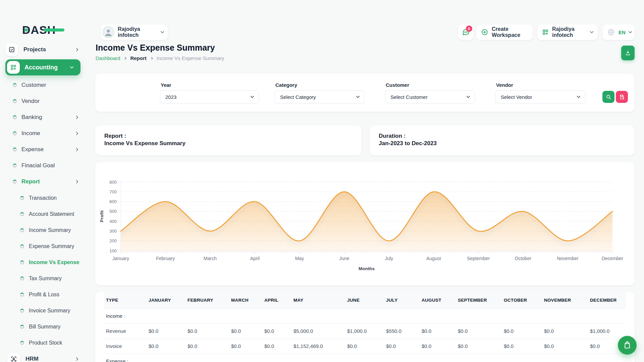 The image size is (644, 362). I want to click on section-label: Expense :, so click(365, 358).